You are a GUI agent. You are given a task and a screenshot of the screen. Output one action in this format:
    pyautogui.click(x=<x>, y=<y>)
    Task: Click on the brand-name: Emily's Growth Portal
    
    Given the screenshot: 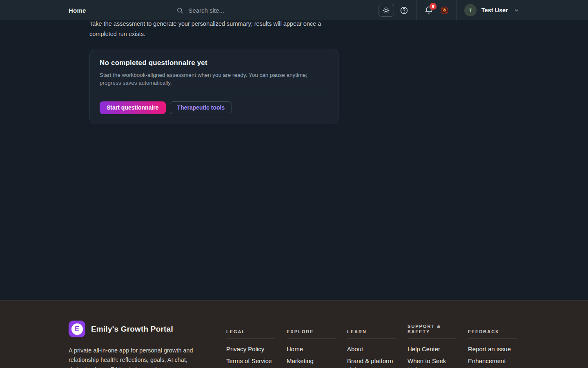 What is the action you would take?
    pyautogui.click(x=132, y=329)
    